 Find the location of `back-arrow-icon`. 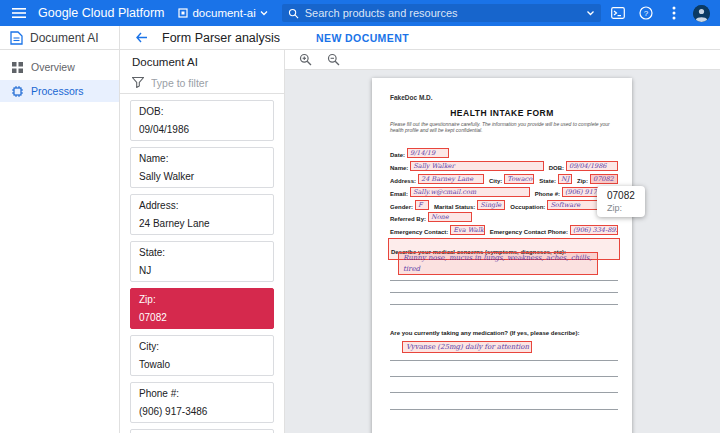

back-arrow-icon is located at coordinates (141, 38).